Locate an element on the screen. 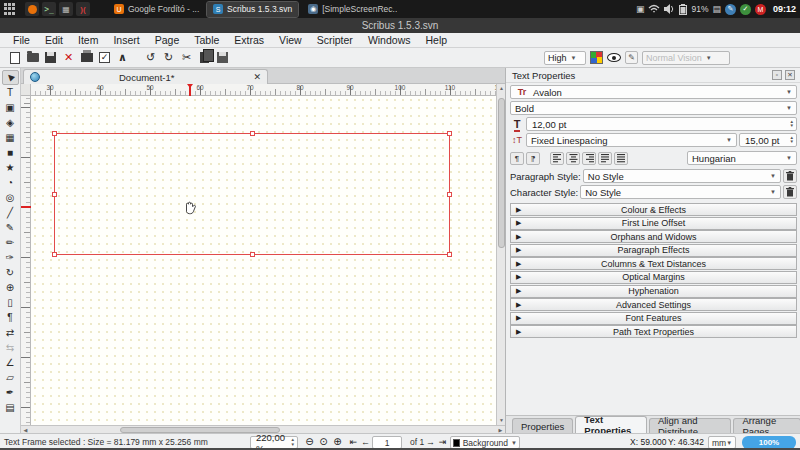 The image size is (800, 450). align-right-button is located at coordinates (589, 158).